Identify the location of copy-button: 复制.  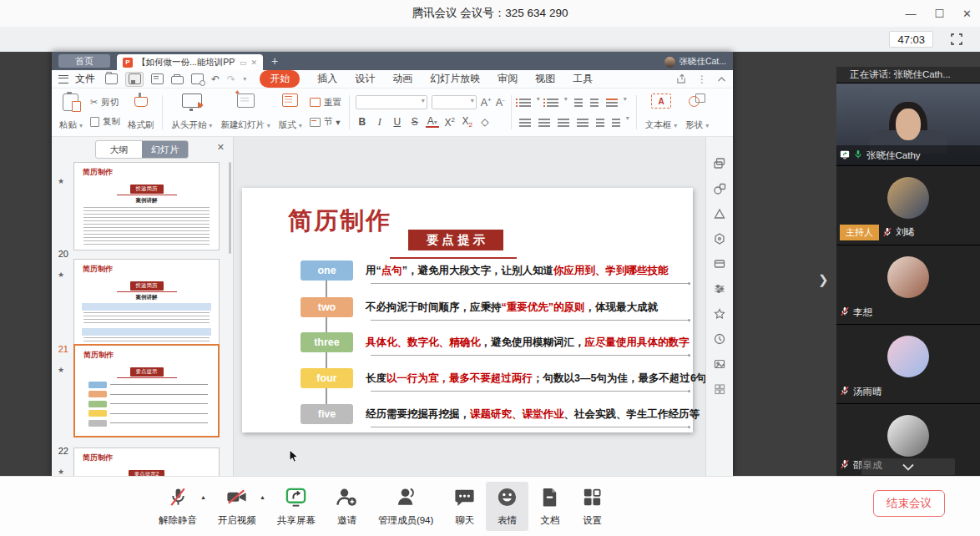
(105, 122).